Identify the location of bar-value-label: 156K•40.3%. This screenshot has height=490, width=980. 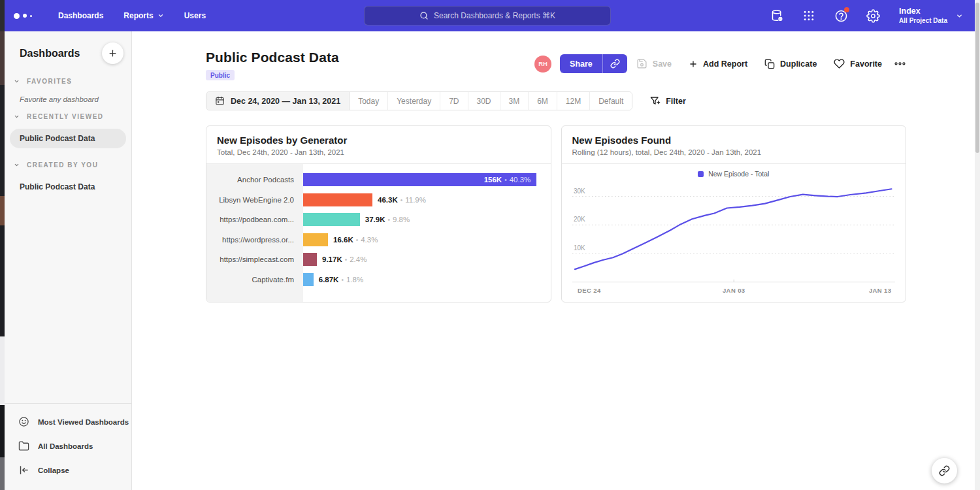
(508, 180).